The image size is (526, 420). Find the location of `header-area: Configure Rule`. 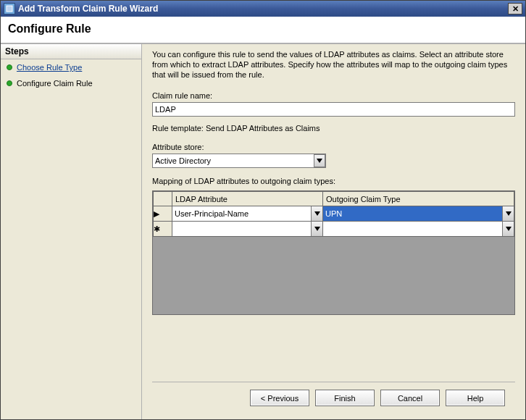

header-area: Configure Rule is located at coordinates (263, 30).